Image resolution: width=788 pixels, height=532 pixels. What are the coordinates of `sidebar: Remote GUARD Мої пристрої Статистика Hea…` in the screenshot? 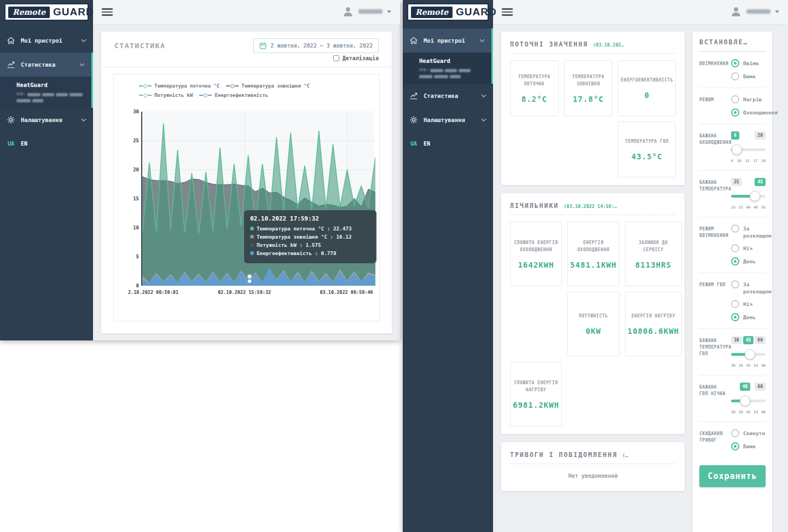 It's located at (47, 170).